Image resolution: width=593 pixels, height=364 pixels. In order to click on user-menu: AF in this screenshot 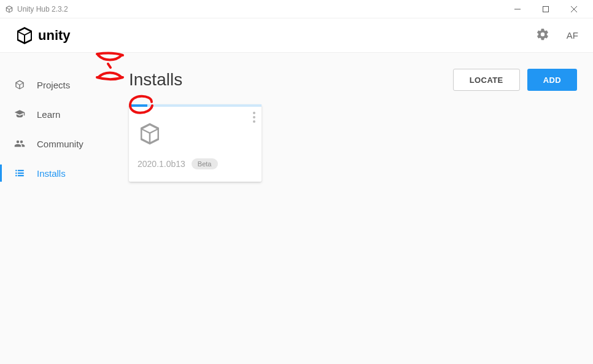, I will do `click(572, 36)`.